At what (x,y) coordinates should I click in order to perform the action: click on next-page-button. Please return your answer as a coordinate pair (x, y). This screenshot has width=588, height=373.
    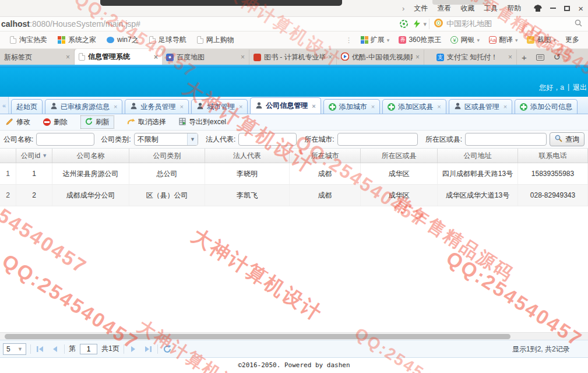
    Looking at the image, I should click on (133, 349).